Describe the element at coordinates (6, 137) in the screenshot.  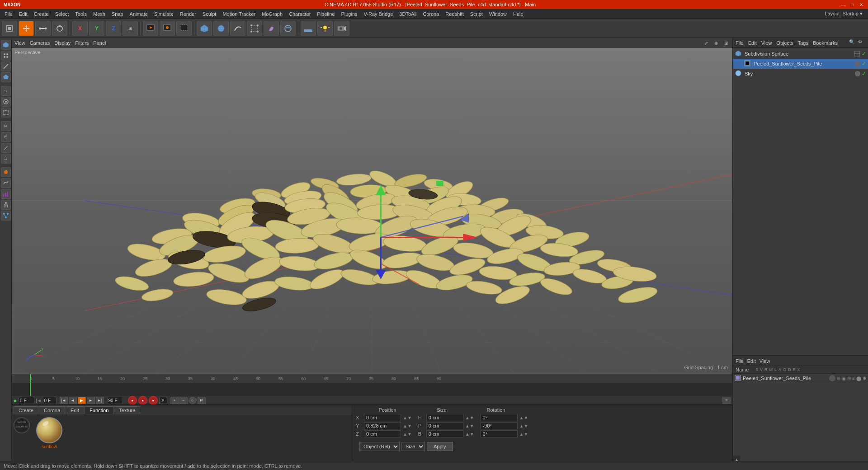
I see `tool-extrude: E` at that location.